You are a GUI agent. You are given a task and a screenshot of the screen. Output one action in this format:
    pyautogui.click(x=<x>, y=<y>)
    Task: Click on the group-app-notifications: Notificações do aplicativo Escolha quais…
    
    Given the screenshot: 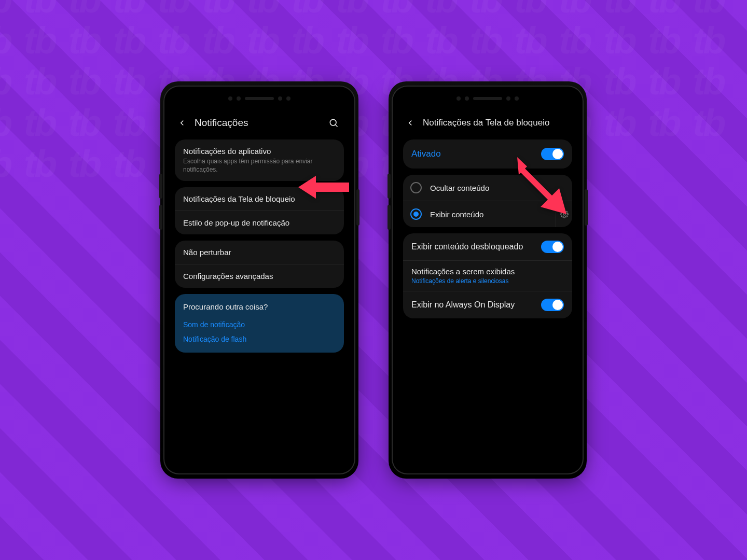 What is the action you would take?
    pyautogui.click(x=259, y=160)
    